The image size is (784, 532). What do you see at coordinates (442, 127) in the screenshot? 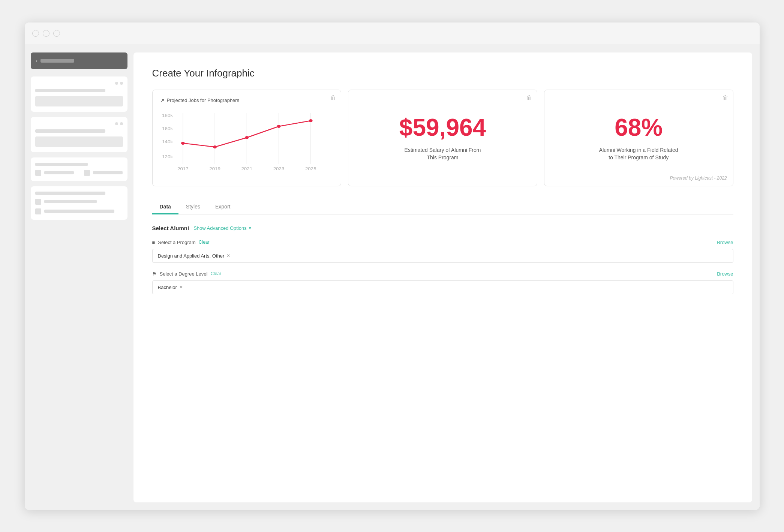
I see `stat-salary-value: $59,964` at bounding box center [442, 127].